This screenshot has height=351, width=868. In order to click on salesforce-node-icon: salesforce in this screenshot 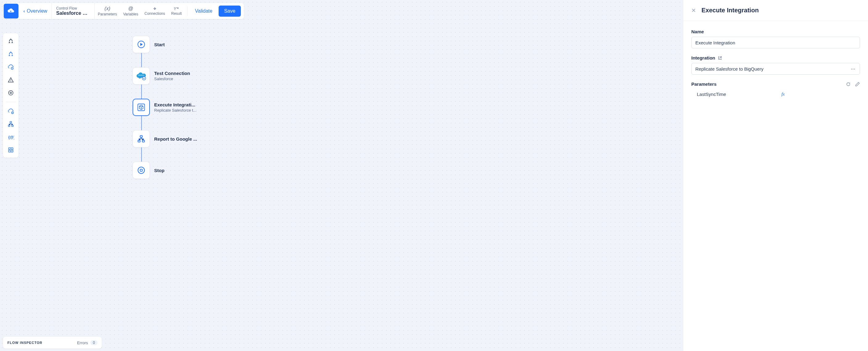, I will do `click(141, 76)`.